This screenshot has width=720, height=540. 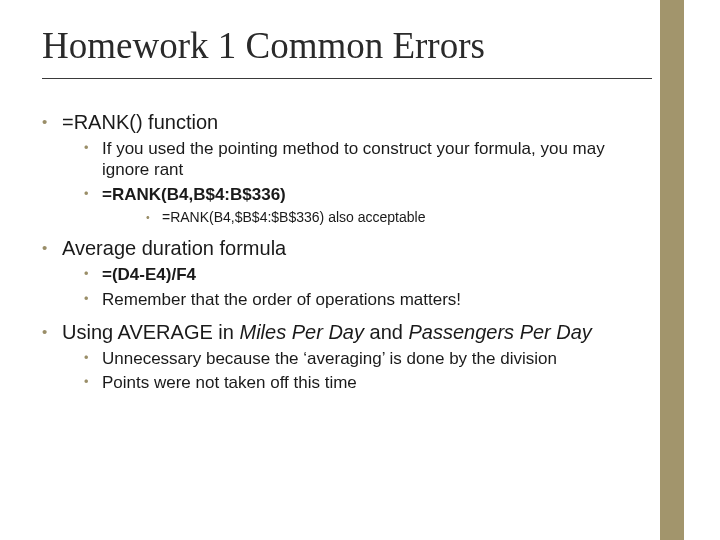 What do you see at coordinates (230, 382) in the screenshot?
I see `bullet-text: Points were not taken off this time` at bounding box center [230, 382].